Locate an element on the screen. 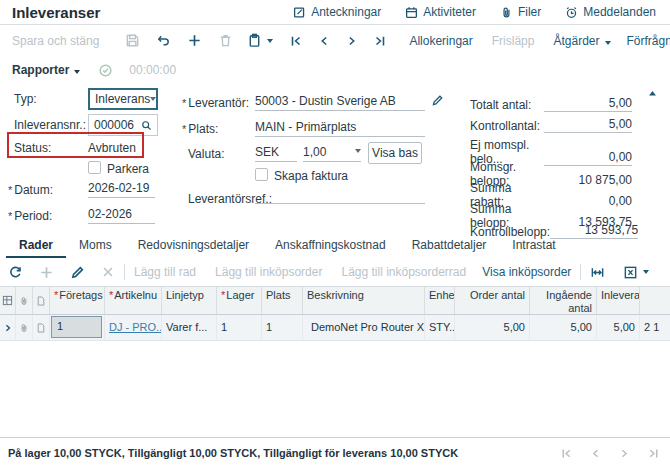 This screenshot has height=468, width=670. total-row: Kontrollantal: 5,00 is located at coordinates (551, 125).